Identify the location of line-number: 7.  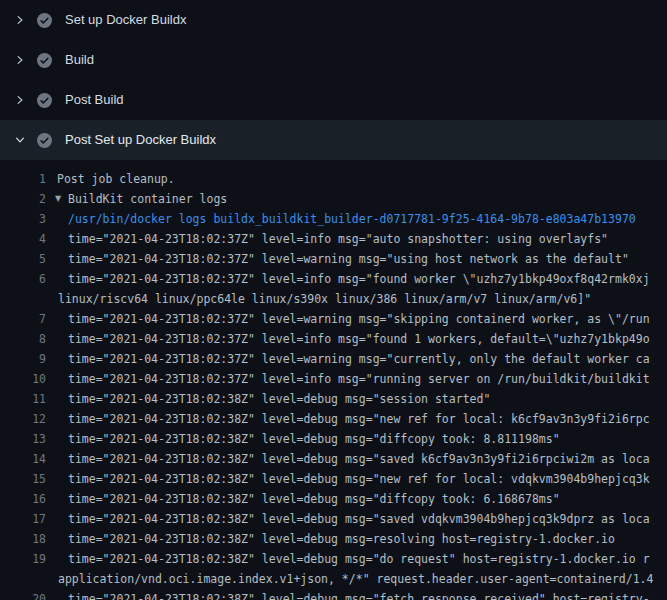
(23, 319).